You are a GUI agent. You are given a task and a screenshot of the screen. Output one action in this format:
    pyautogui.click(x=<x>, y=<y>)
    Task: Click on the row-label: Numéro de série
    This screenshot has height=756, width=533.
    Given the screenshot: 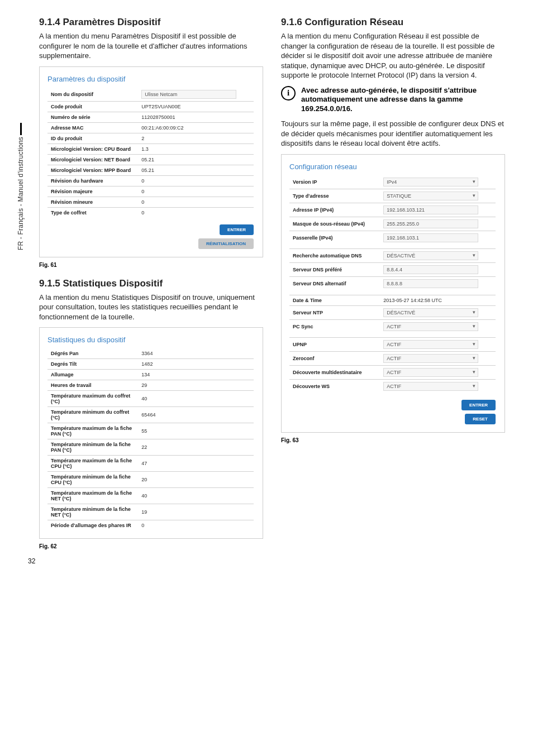 What is the action you would take?
    pyautogui.click(x=93, y=117)
    